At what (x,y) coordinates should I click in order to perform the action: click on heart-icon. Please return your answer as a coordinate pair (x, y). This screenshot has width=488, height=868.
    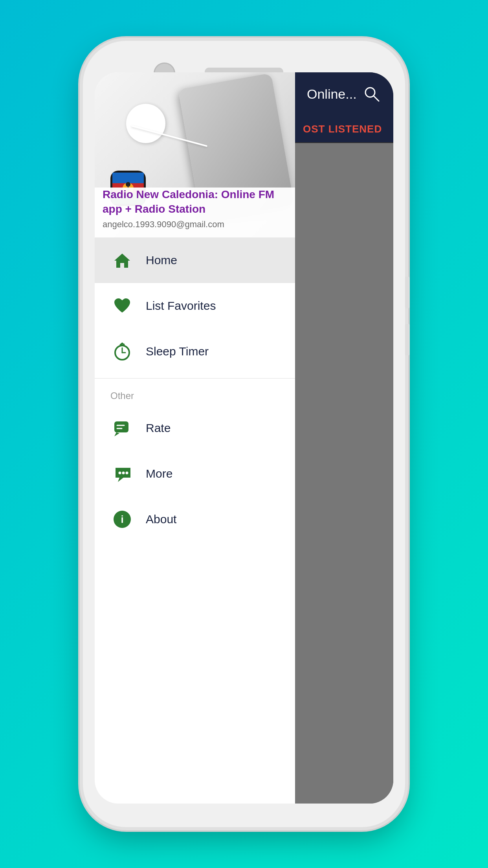
    Looking at the image, I should click on (122, 306).